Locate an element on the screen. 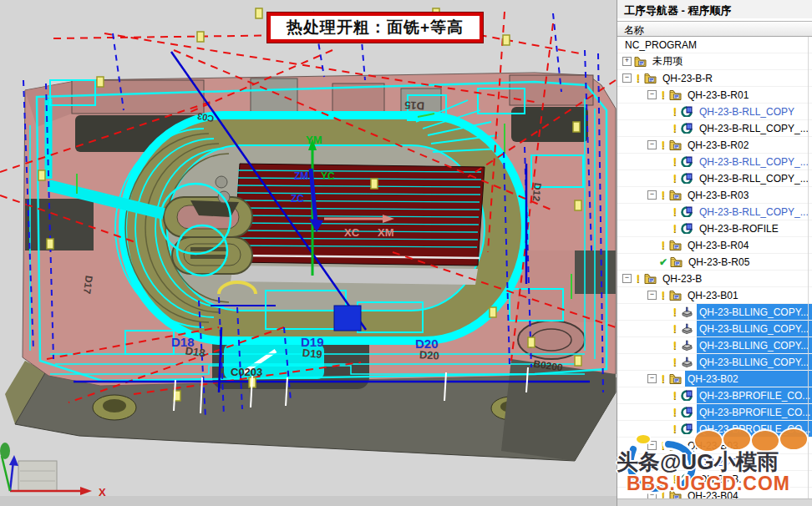 Image resolution: width=812 pixels, height=506 pixels. tree-row: −!QH-23-B01 is located at coordinates (715, 296).